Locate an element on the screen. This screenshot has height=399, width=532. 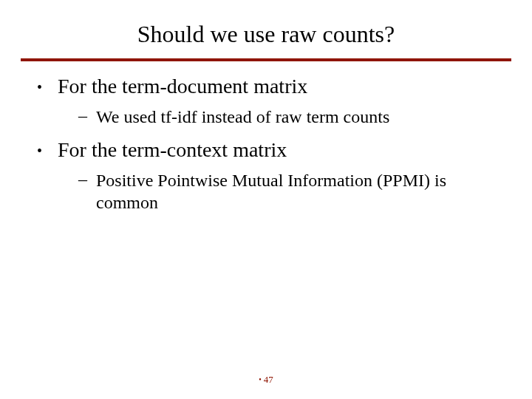
page-number-value: 47 is located at coordinates (269, 380).